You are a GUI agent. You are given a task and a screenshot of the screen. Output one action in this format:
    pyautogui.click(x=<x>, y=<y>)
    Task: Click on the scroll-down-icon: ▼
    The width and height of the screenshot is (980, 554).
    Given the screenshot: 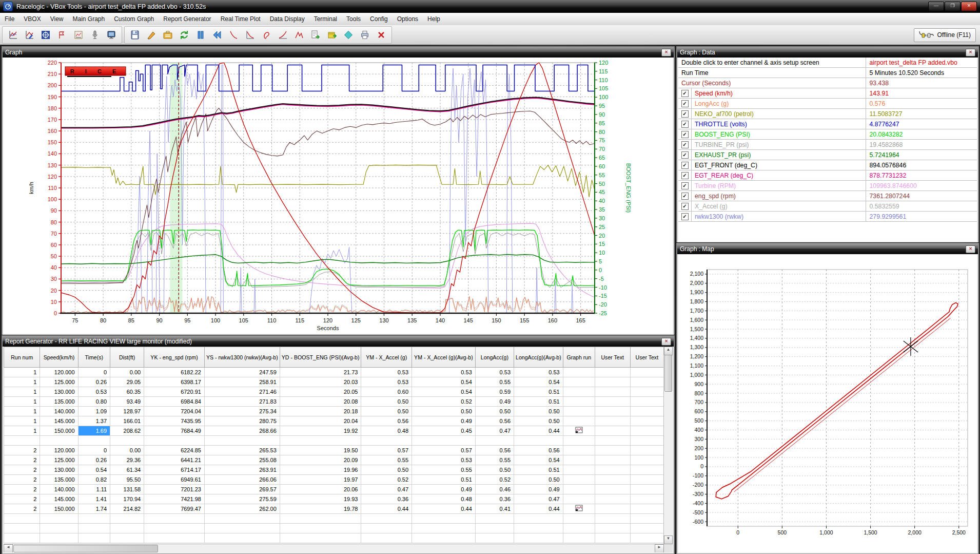 What is the action you would take?
    pyautogui.click(x=668, y=540)
    